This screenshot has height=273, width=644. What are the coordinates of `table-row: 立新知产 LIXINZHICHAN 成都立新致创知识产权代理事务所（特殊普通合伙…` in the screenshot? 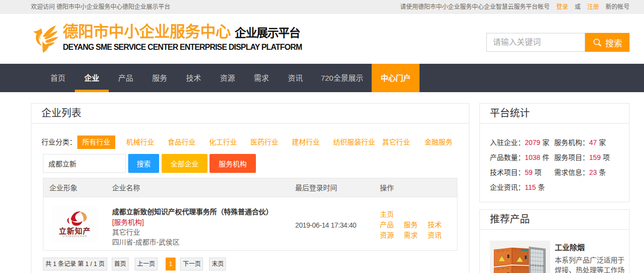 It's located at (250, 224).